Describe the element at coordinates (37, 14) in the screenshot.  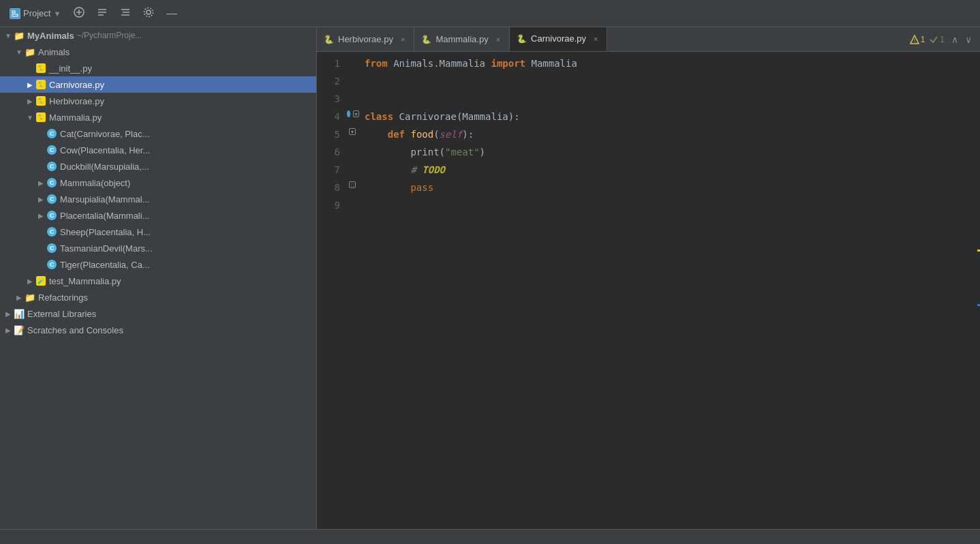
I see `project-label: Project` at that location.